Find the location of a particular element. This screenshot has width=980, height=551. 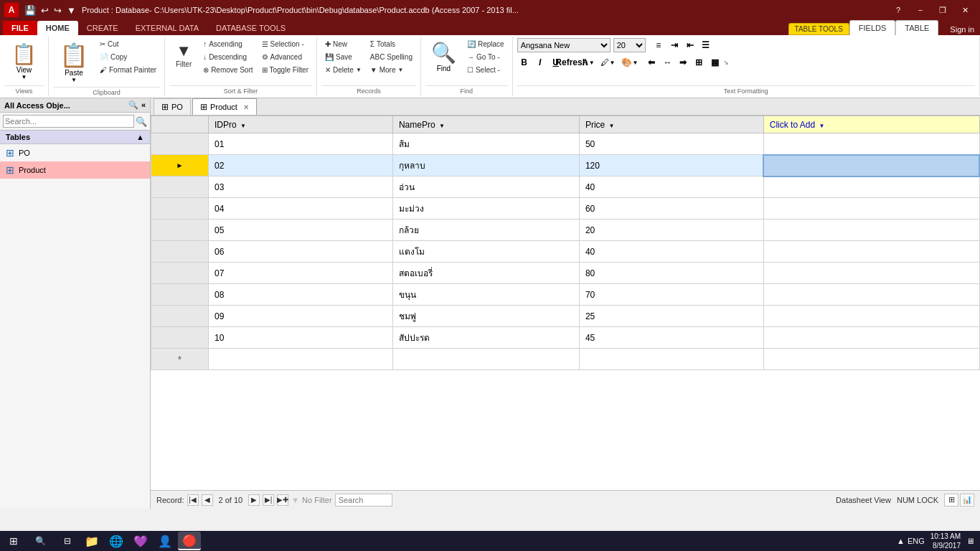

nav-item-product: ⊞ Product is located at coordinates (75, 170).